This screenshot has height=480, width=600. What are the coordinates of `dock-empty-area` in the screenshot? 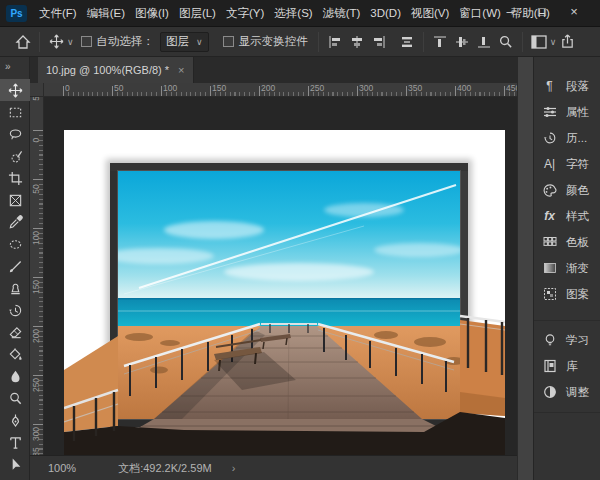 It's located at (567, 442).